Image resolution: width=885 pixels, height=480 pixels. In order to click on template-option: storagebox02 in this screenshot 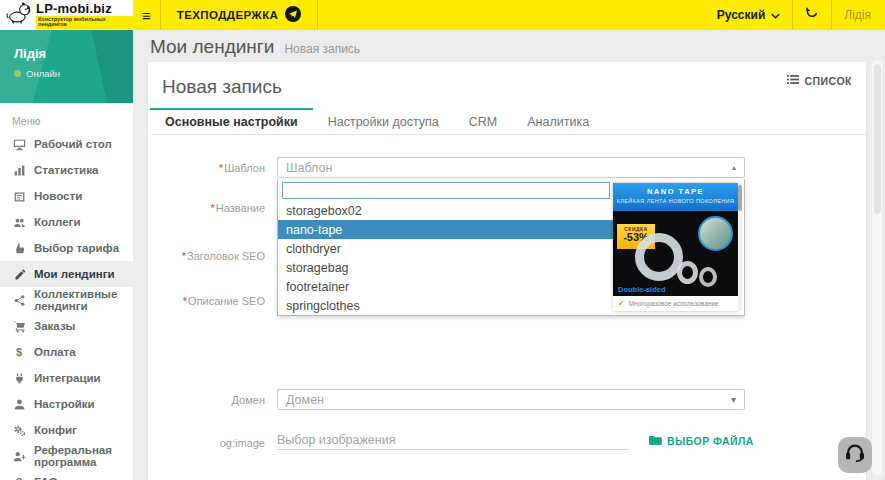, I will do `click(446, 210)`.